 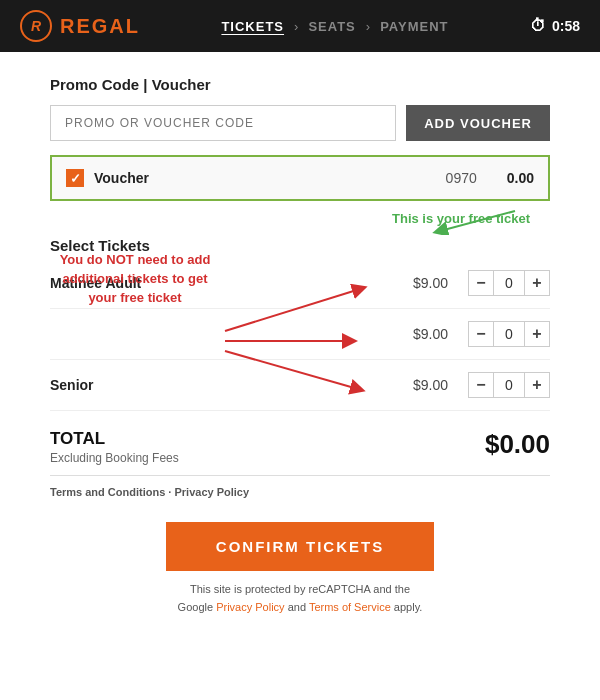 What do you see at coordinates (114, 439) in the screenshot?
I see `total-label: TOTAL` at bounding box center [114, 439].